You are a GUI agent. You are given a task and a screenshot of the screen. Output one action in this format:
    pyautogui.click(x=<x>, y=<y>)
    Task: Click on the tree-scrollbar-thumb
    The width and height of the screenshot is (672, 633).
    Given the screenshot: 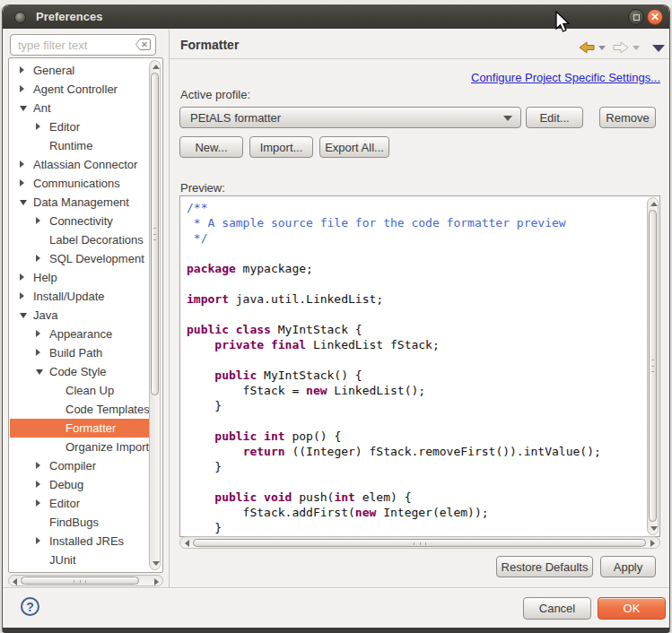 What is the action you would take?
    pyautogui.click(x=154, y=234)
    